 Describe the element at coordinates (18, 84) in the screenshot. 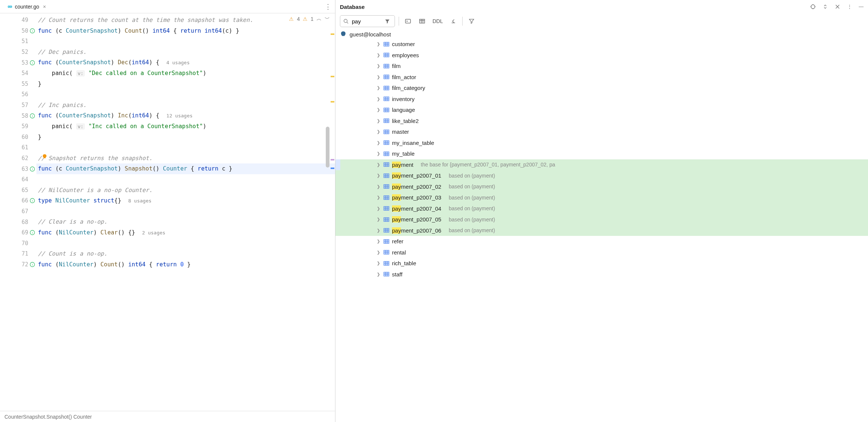

I see `gutter-row: 55` at that location.